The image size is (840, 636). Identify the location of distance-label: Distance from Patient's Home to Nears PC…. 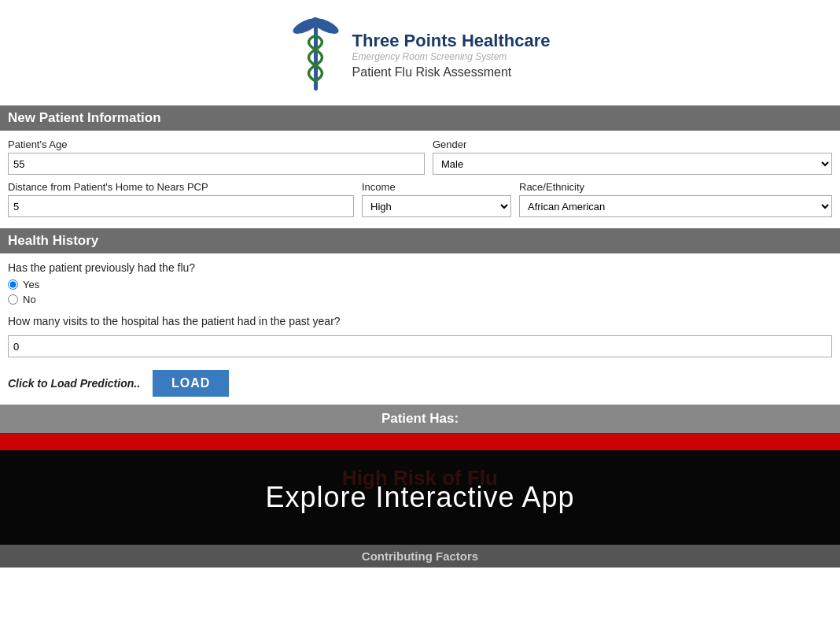
(181, 187).